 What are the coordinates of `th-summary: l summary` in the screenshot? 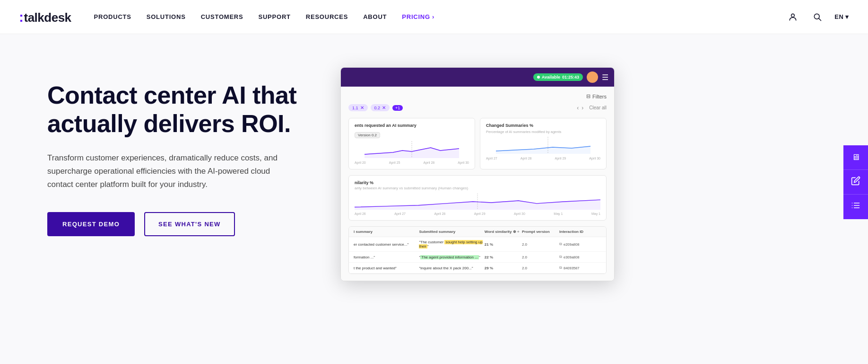 It's located at (386, 232).